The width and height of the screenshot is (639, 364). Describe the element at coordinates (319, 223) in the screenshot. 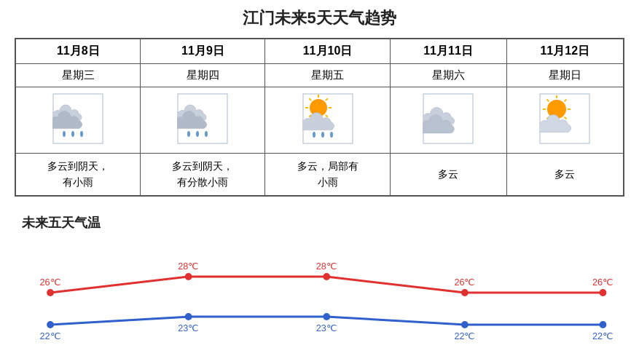

I see `temp-section-title: 未来五天气温` at that location.